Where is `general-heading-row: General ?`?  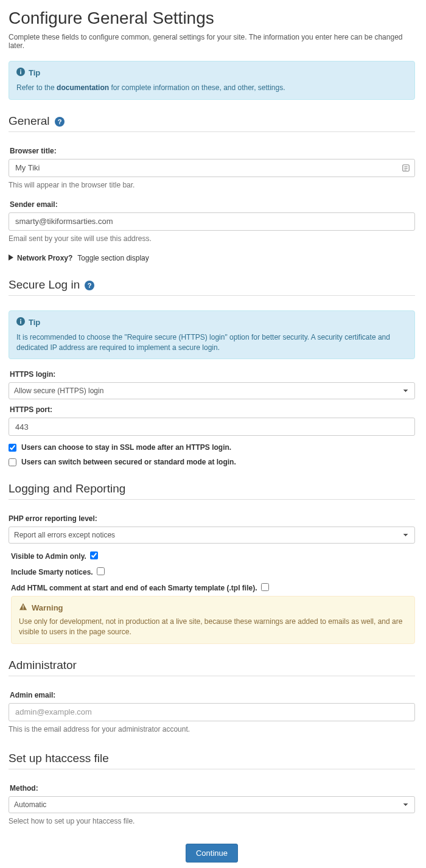 general-heading-row: General ? is located at coordinates (212, 123).